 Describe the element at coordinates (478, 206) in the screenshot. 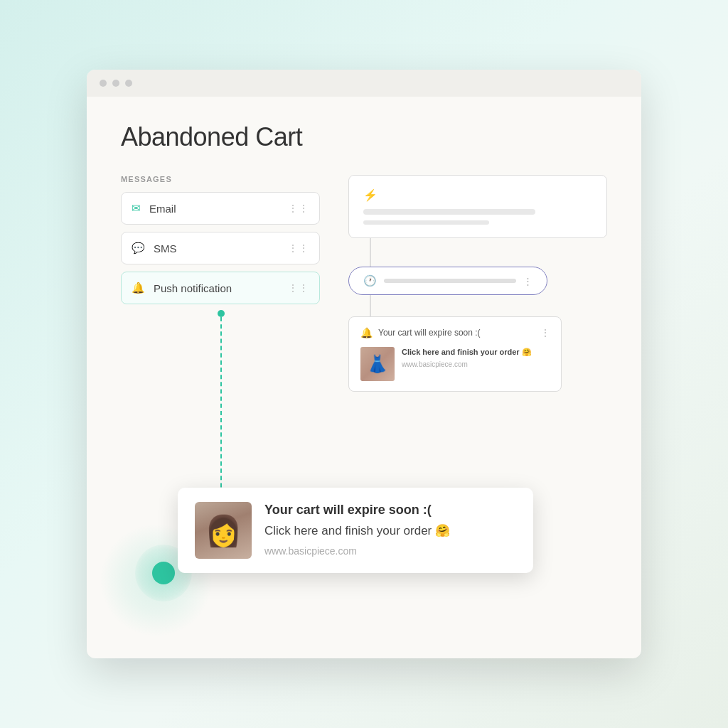

I see `trigger-card: ⚡` at that location.